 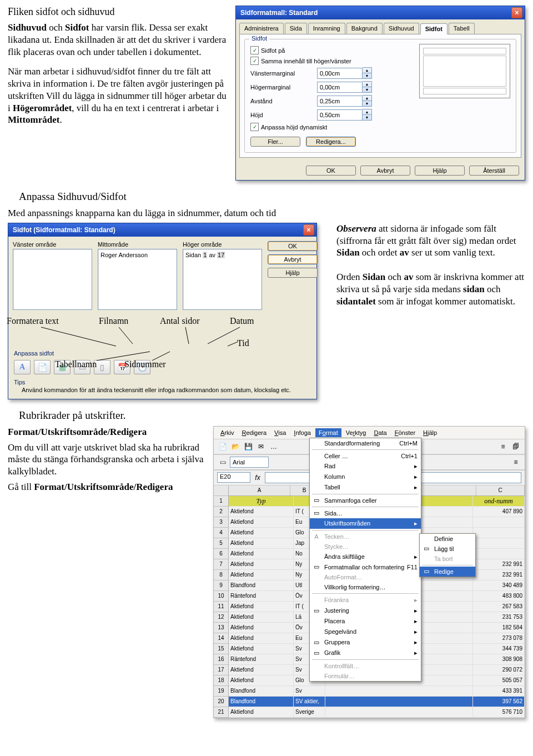 I want to click on tab-sidhuvud: Sidhuvud, so click(x=401, y=28).